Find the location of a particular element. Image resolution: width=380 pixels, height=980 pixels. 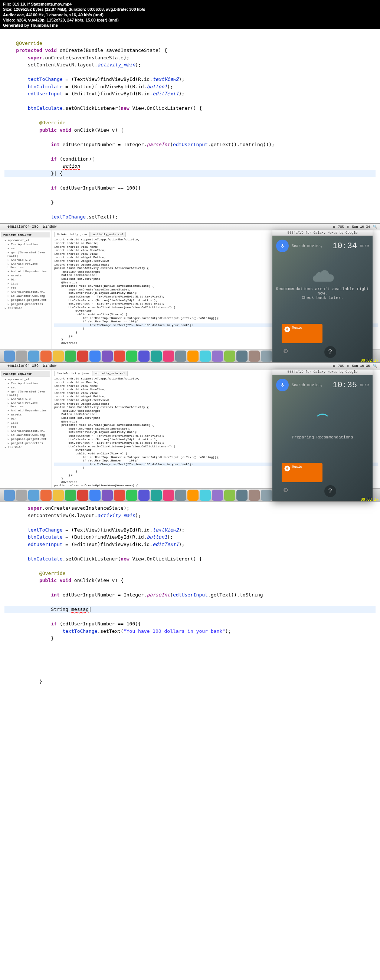

cursor-line-2: String messag| is located at coordinates (190, 609).